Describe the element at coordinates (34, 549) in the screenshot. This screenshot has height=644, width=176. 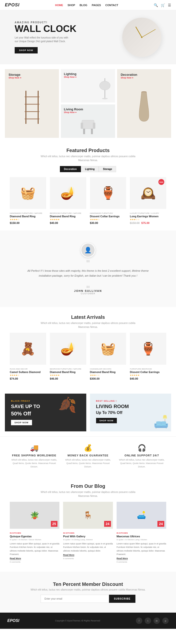
I see `blog-1-desc: Lorem natus quam litlen quisqui, quas in…` at that location.